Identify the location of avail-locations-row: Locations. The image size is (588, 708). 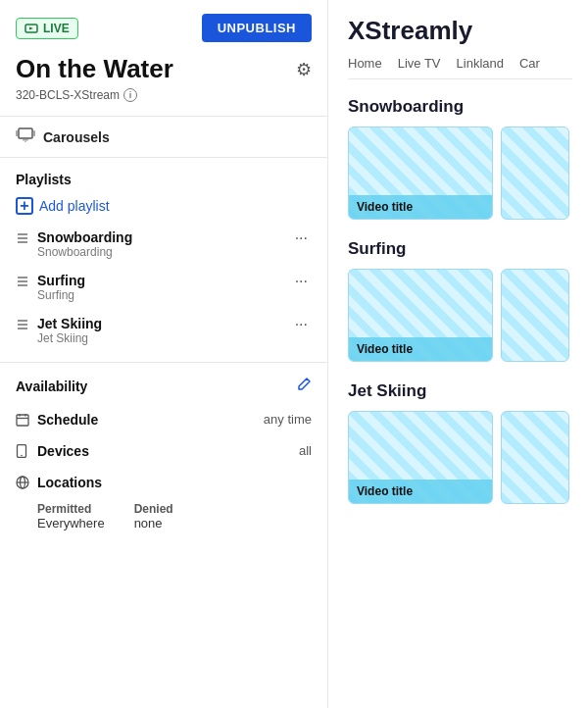
(164, 483).